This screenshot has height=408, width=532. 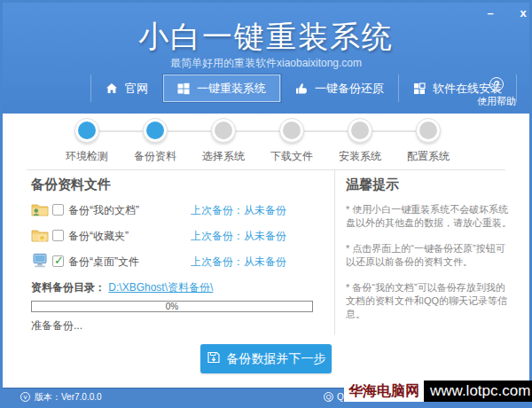 What do you see at coordinates (301, 89) in the screenshot?
I see `thumb-up-icon` at bounding box center [301, 89].